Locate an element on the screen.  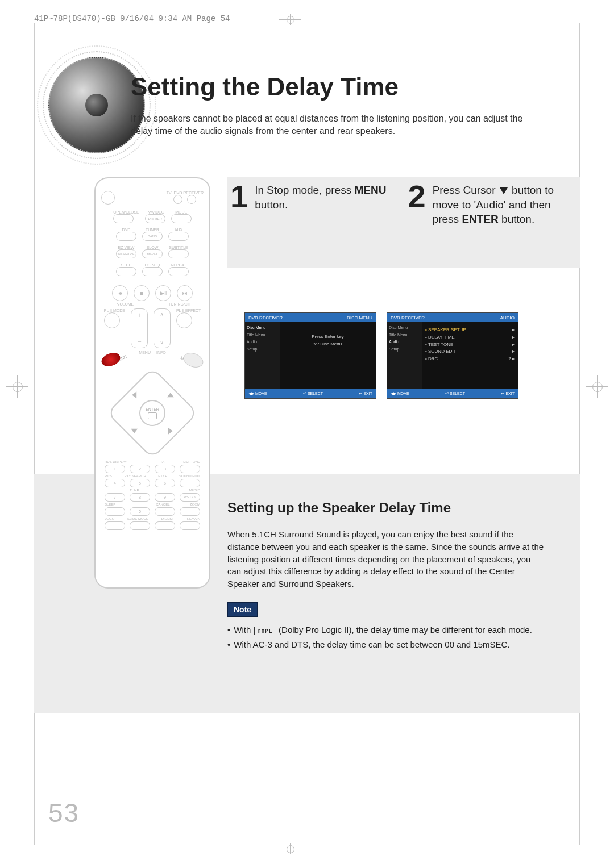
crop-mark-bottom is located at coordinates (290, 849).